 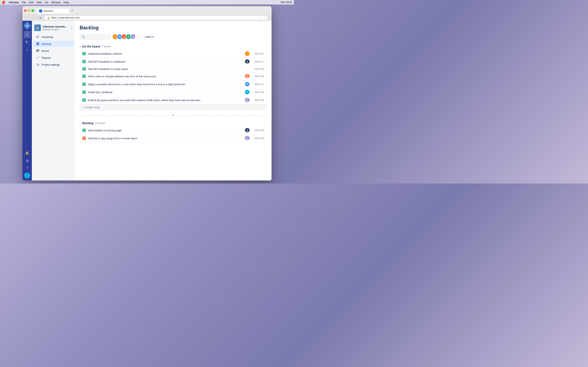 I want to click on table-row: S Add analytics to pricing page SMS-039, so click(x=173, y=131).